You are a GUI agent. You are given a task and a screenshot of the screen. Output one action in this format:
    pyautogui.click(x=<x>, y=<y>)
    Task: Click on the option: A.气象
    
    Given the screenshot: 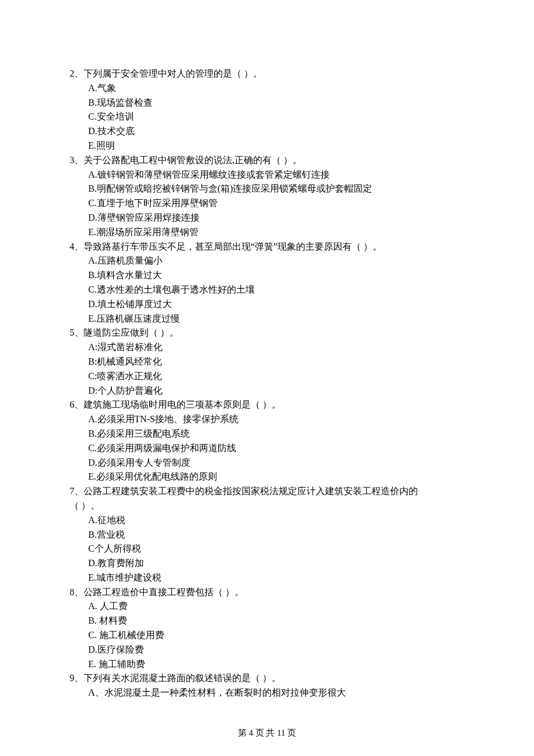 What is the action you would take?
    pyautogui.click(x=276, y=88)
    